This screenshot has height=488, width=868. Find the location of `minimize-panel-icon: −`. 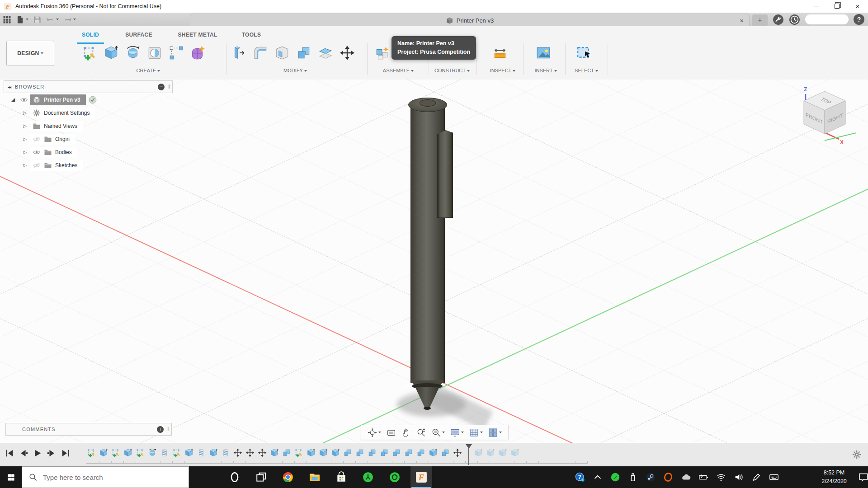

minimize-panel-icon: − is located at coordinates (161, 87).